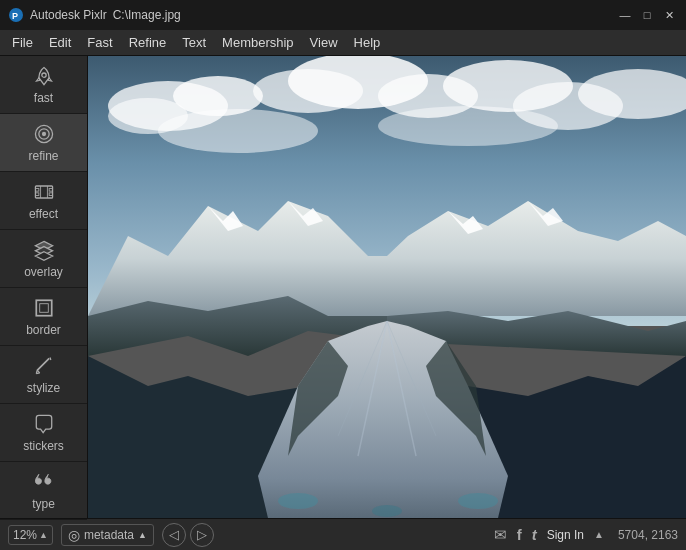  What do you see at coordinates (599, 534) in the screenshot?
I see `status-up-arrow: ▲` at bounding box center [599, 534].